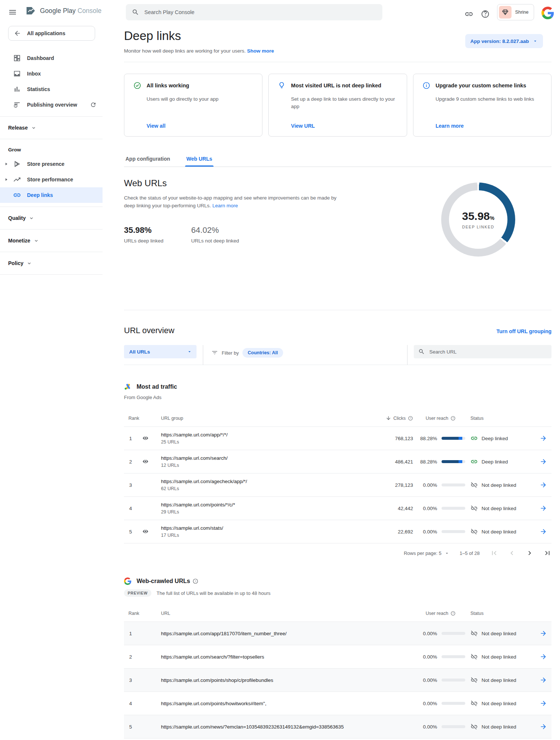 The height and width of the screenshot is (740, 560). Describe the element at coordinates (494, 553) in the screenshot. I see `first-page-icon` at that location.